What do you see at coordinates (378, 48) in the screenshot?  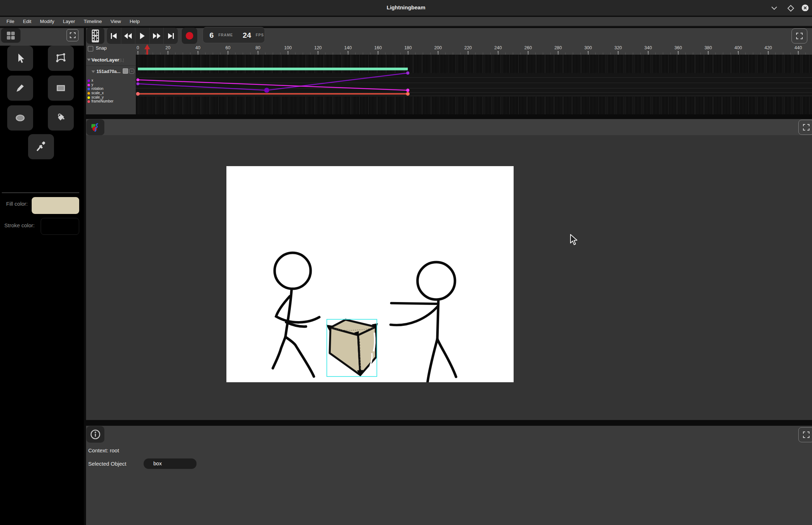 I see `ruler-tick-label: 160` at bounding box center [378, 48].